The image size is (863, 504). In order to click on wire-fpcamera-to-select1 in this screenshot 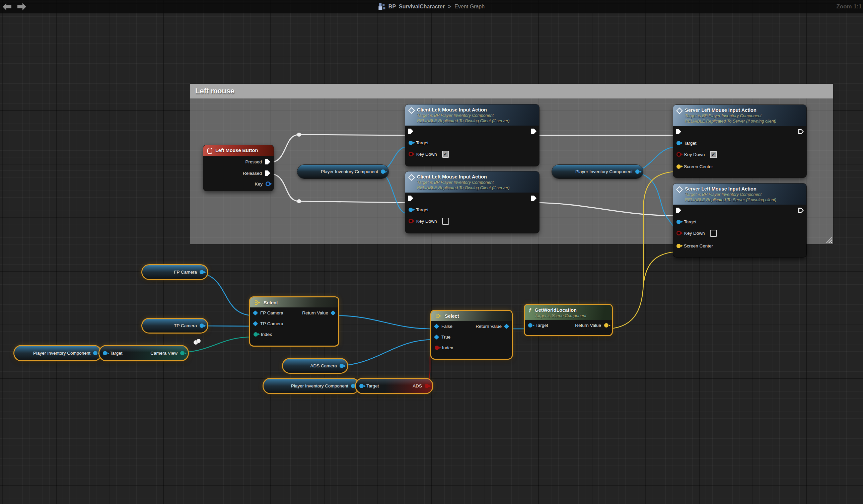, I will do `click(223, 294)`.